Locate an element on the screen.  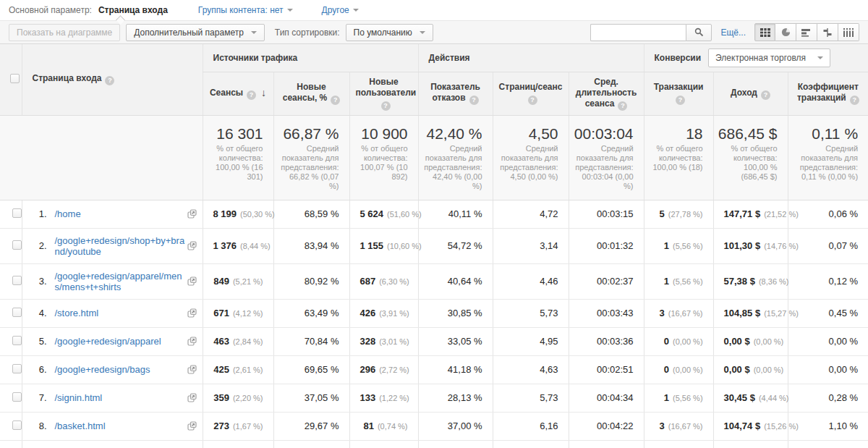
page-link: /google+redesign/bags is located at coordinates (103, 369).